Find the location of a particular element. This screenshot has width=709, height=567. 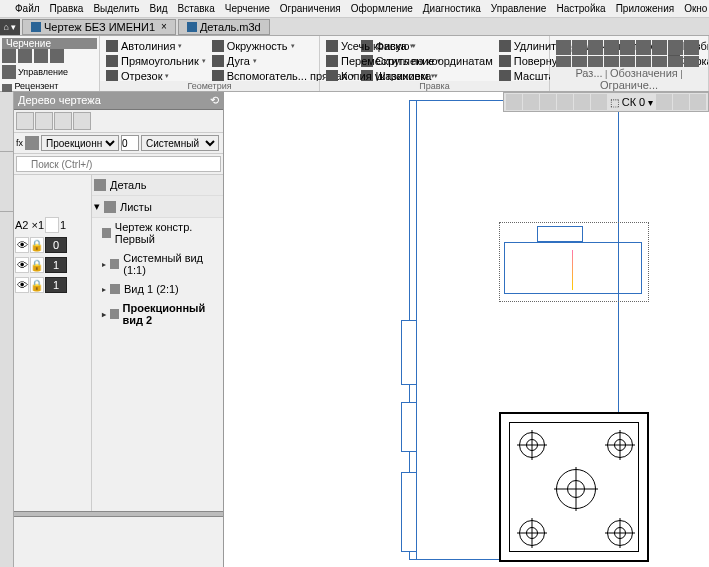

open-icon is located at coordinates (25, 56).